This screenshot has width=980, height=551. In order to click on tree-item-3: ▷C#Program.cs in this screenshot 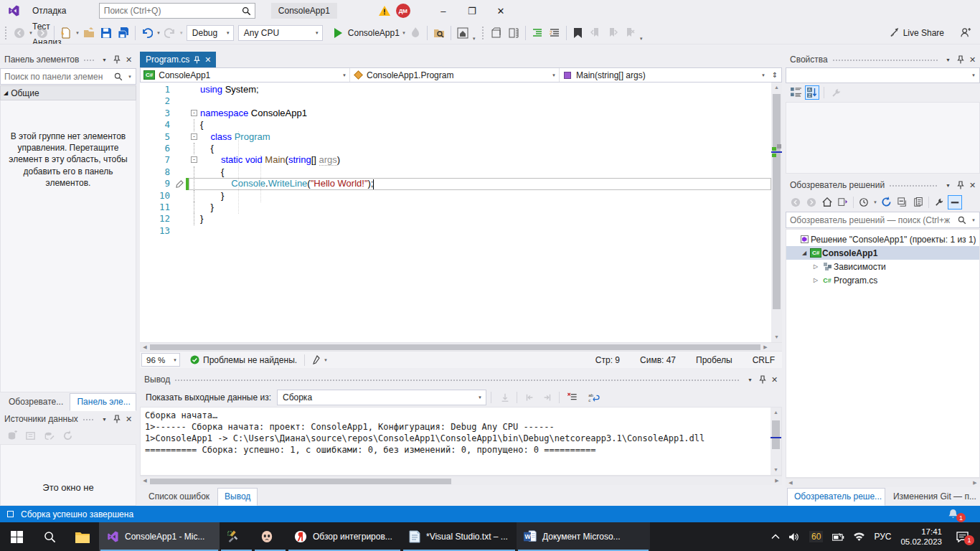, I will do `click(882, 280)`.